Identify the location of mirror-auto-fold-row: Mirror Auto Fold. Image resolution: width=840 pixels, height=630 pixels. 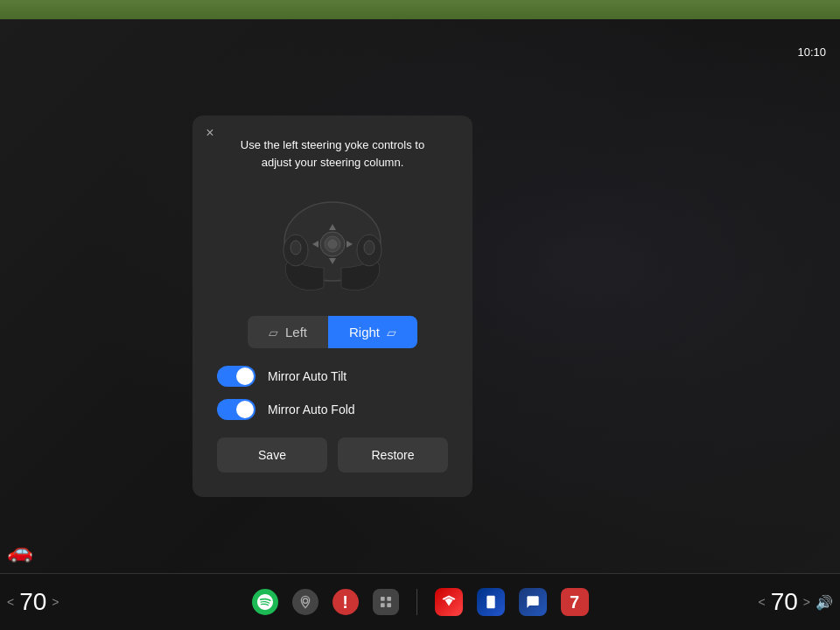
(332, 410).